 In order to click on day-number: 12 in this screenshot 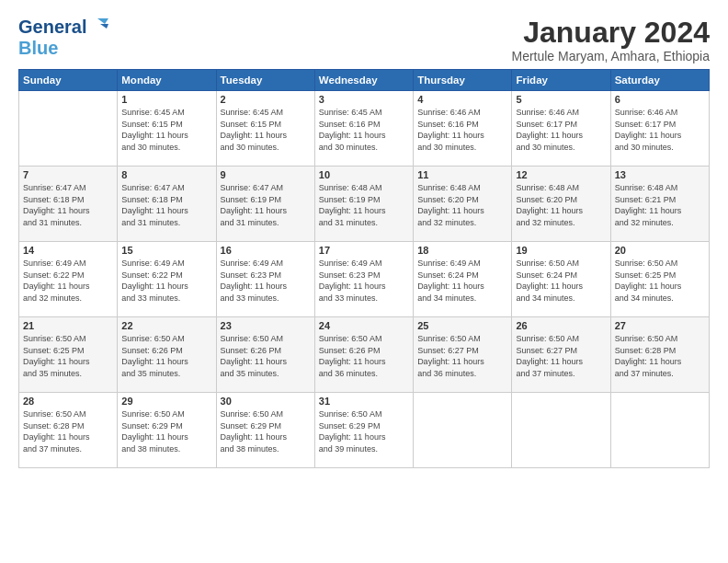, I will do `click(561, 175)`.